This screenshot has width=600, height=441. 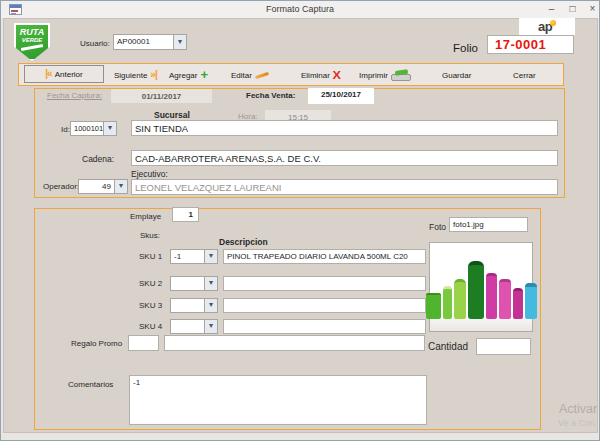 I want to click on guardar-button: Guardar, so click(x=456, y=75).